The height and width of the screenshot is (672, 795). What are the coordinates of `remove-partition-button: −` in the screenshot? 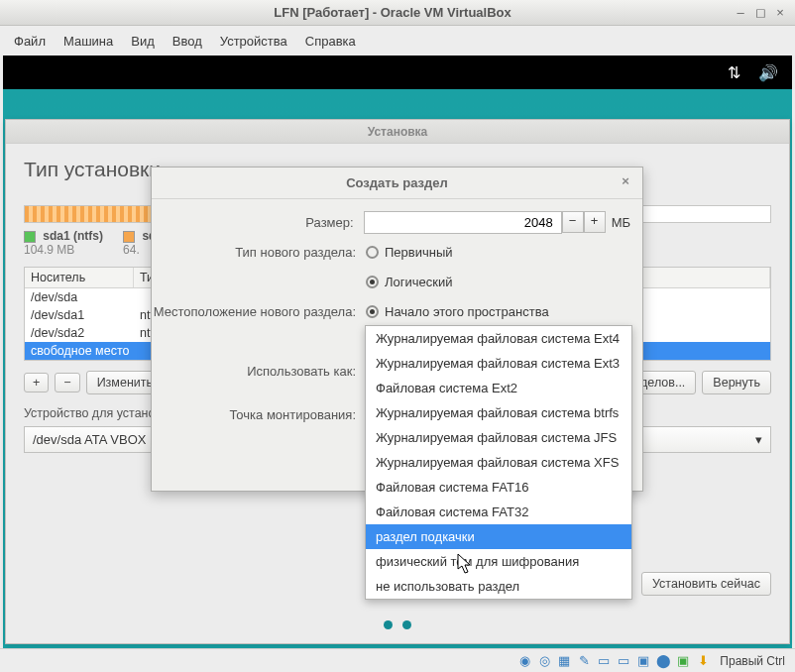 It's located at (67, 383).